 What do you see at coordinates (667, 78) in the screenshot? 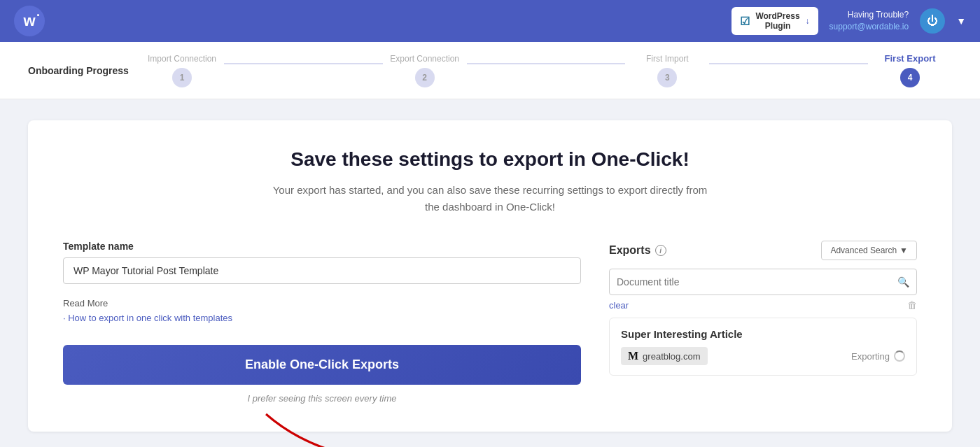
I see `step-3-circle: 3` at bounding box center [667, 78].